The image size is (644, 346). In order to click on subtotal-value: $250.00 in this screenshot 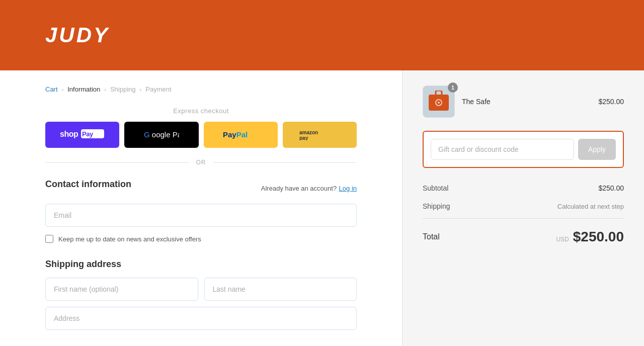, I will do `click(611, 188)`.